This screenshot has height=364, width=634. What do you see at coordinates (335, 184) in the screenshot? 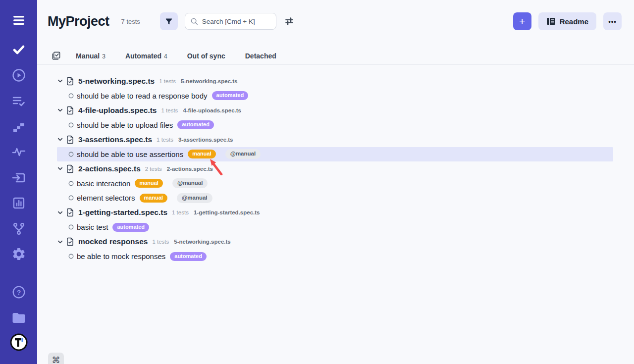
I see `test-row: basic interactionmanual@manual` at bounding box center [335, 184].